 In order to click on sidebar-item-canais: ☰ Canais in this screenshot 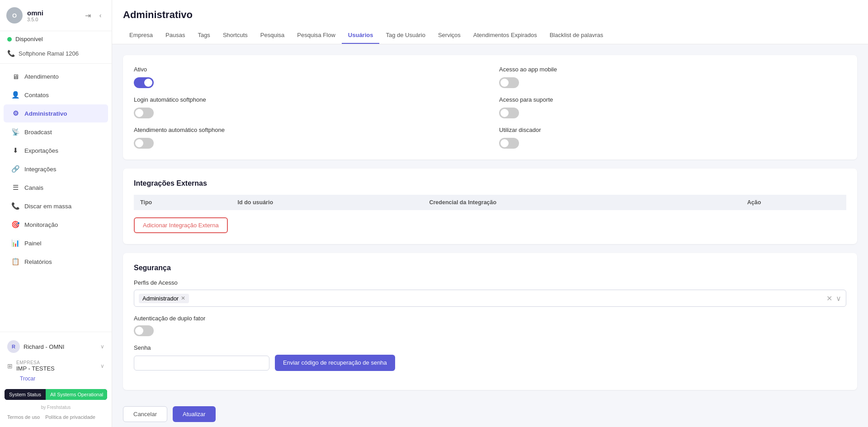, I will do `click(56, 188)`.